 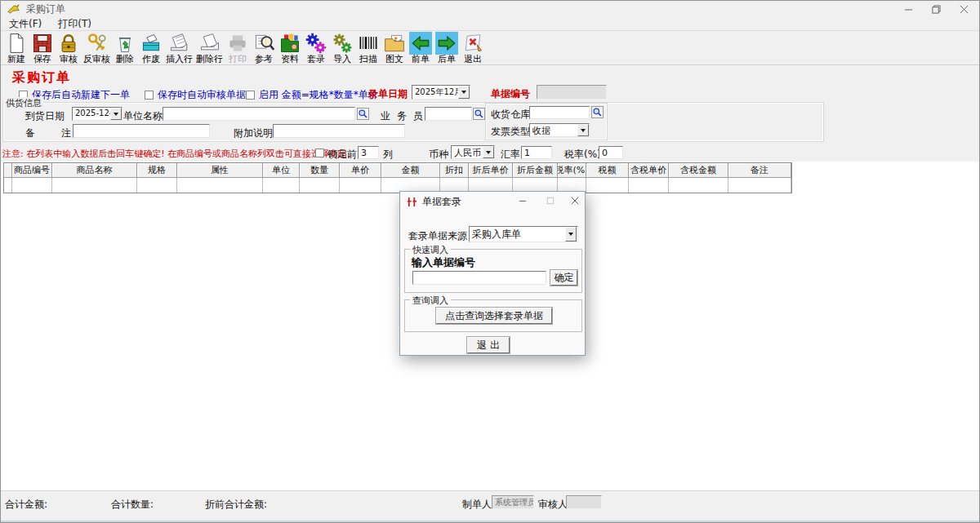 What do you see at coordinates (363, 114) in the screenshot?
I see `unit-name-lookup-icon` at bounding box center [363, 114].